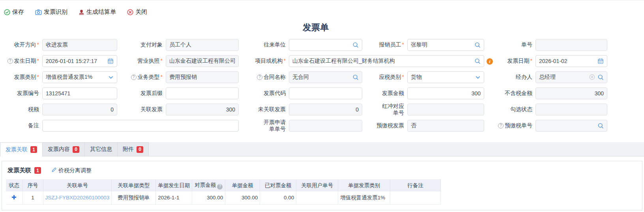 The height and width of the screenshot is (212, 644). Describe the element at coordinates (56, 12) in the screenshot. I see `invoice-recognition-label: 发票识别` at that location.